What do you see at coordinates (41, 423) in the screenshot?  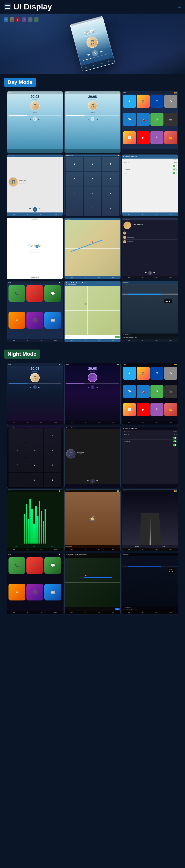 I see `night-nav-gps-1: GPS` at bounding box center [41, 423].